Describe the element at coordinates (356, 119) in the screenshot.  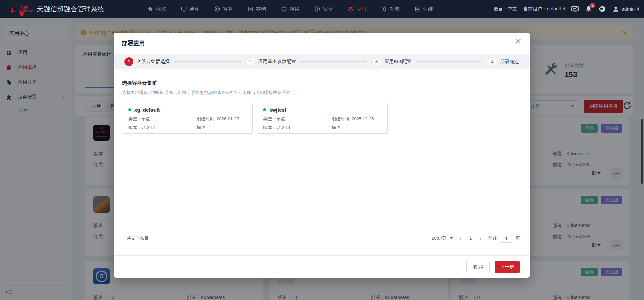
I see `cluster-created: 创建时间: 2025-12-26` at that location.